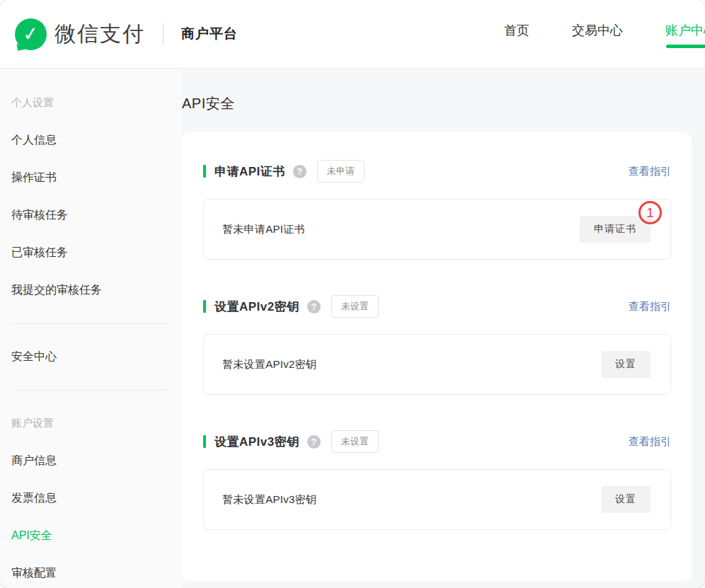  Describe the element at coordinates (437, 500) in the screenshot. I see `apiv3-empty-card: 暂未设置APIv3密钥 设置` at that location.